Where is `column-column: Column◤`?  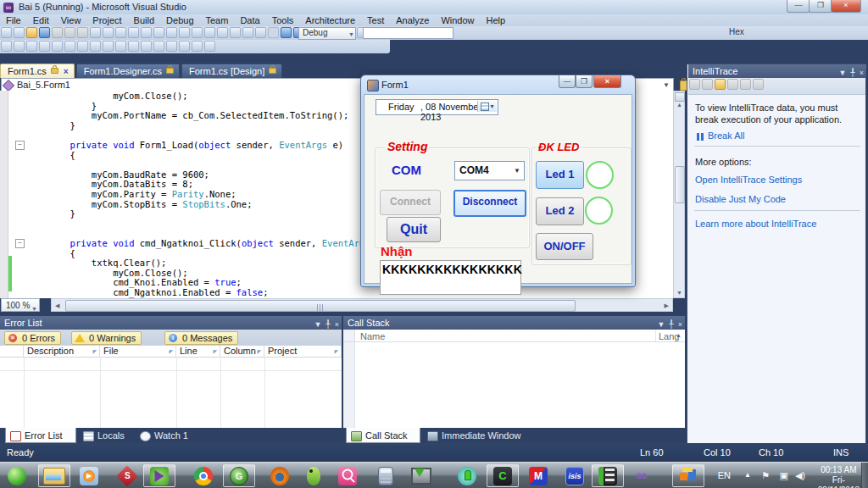
column-column: Column◤ is located at coordinates (242, 351).